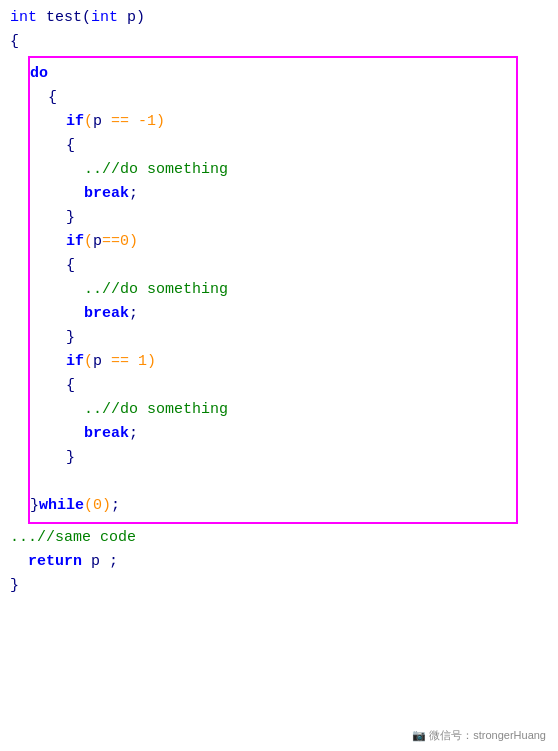  What do you see at coordinates (420, 735) in the screenshot?
I see `camera-icon: 📷` at bounding box center [420, 735].